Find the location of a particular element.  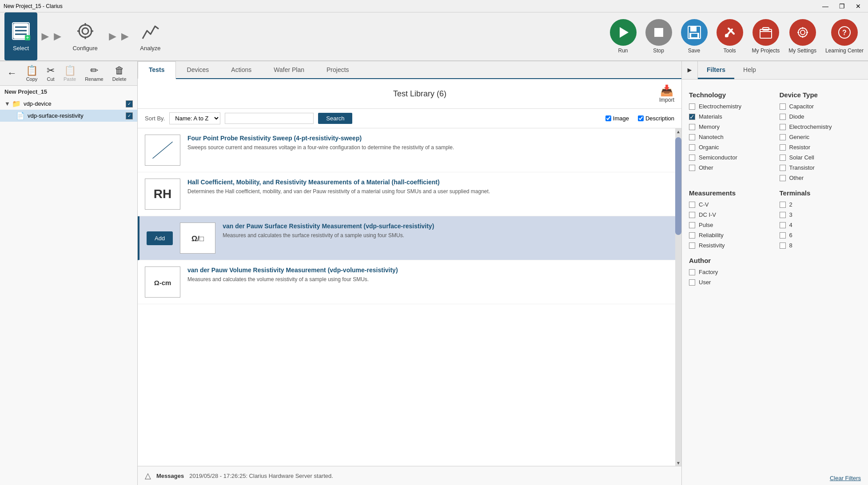

filter-label-user: User is located at coordinates (705, 282).